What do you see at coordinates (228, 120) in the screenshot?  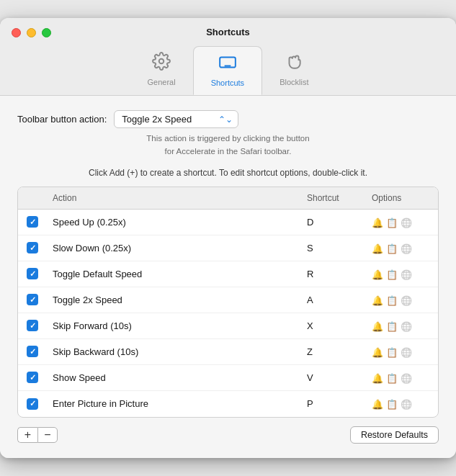 I see `toolbar-row: Toolbar button action: Toggle 2x Speed S…` at bounding box center [228, 120].